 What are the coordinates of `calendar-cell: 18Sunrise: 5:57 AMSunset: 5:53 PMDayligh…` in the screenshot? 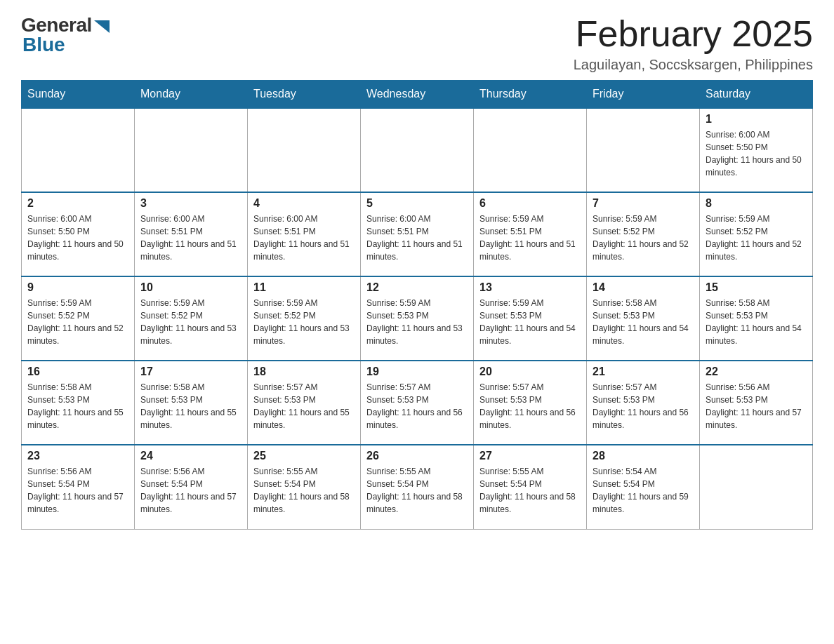 It's located at (305, 403).